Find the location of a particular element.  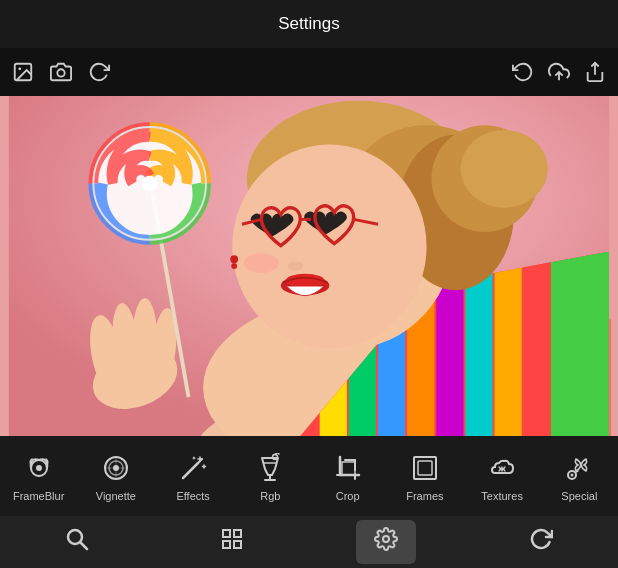

share-icon is located at coordinates (595, 72).